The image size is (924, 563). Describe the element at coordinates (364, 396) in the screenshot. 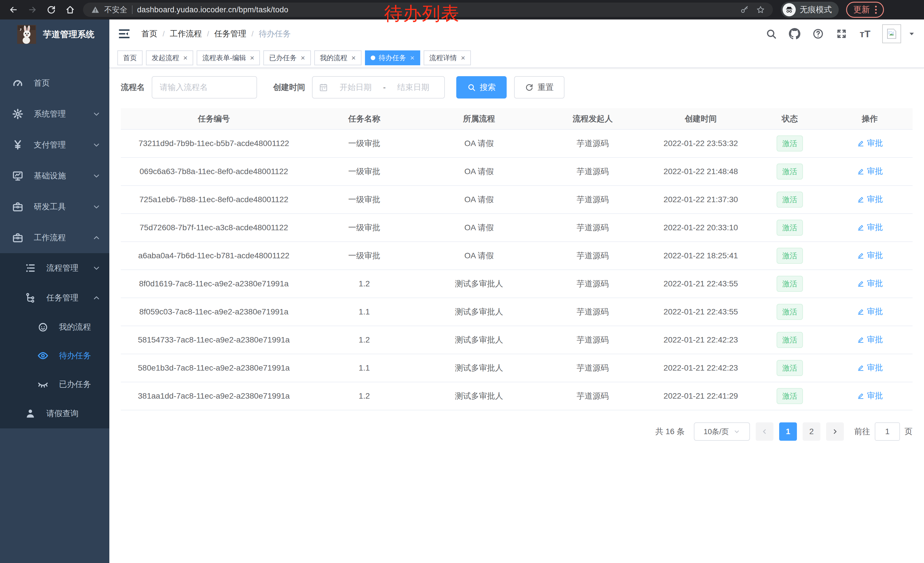

I see `cell-task-name: 1.2` at that location.